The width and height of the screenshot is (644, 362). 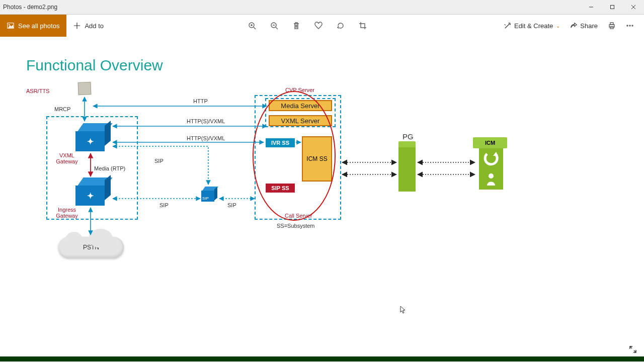 I want to click on picture-icon, so click(x=11, y=26).